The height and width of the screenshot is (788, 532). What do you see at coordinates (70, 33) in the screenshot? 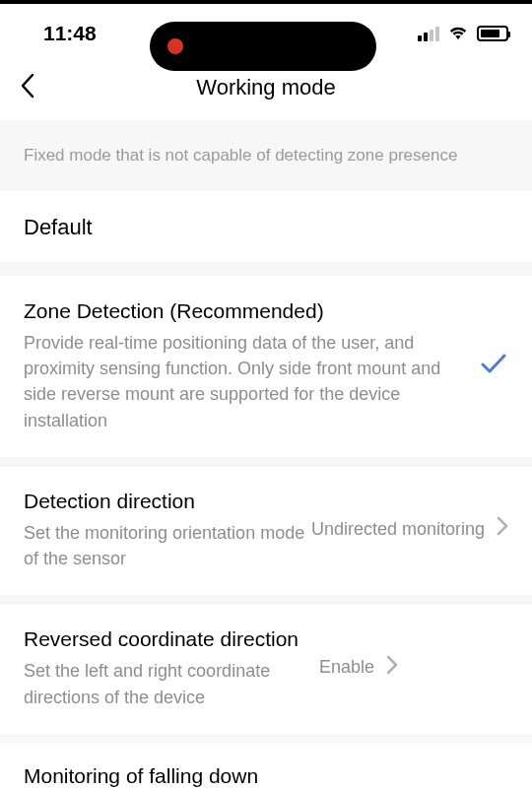
I see `status-time: 11:48` at bounding box center [70, 33].